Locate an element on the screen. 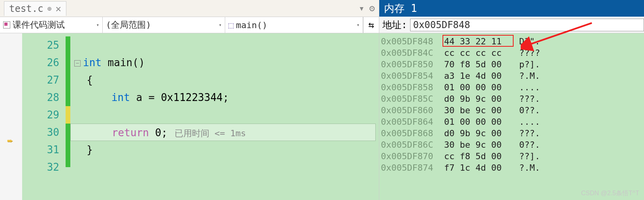  memory-row: 0x005DF86401 00 00 00.... is located at coordinates (512, 122).